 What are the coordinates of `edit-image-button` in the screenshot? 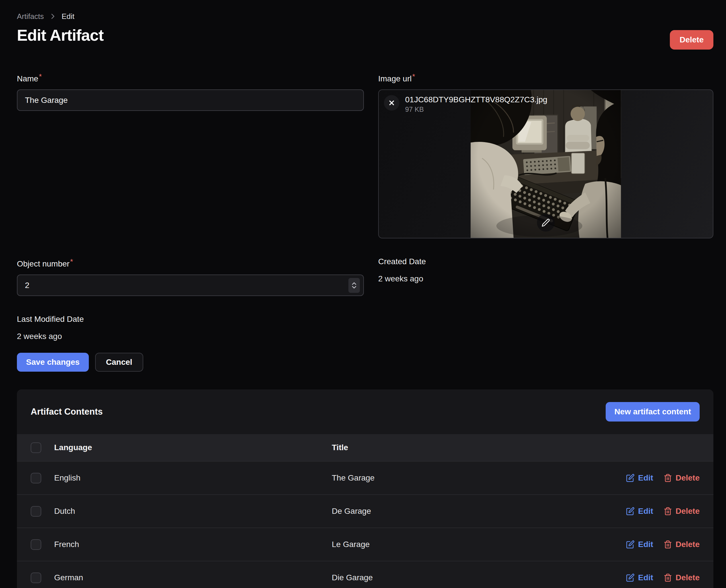 It's located at (546, 223).